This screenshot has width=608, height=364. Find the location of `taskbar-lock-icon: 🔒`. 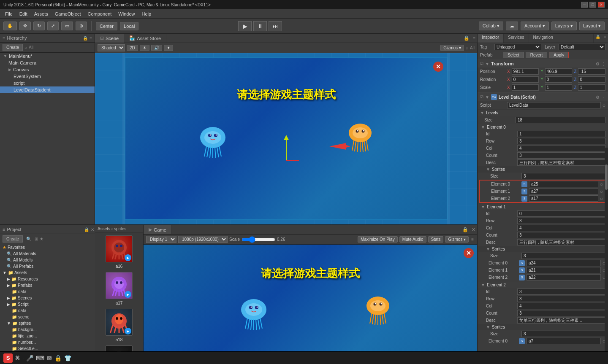

taskbar-lock-icon: 🔒 is located at coordinates (58, 358).